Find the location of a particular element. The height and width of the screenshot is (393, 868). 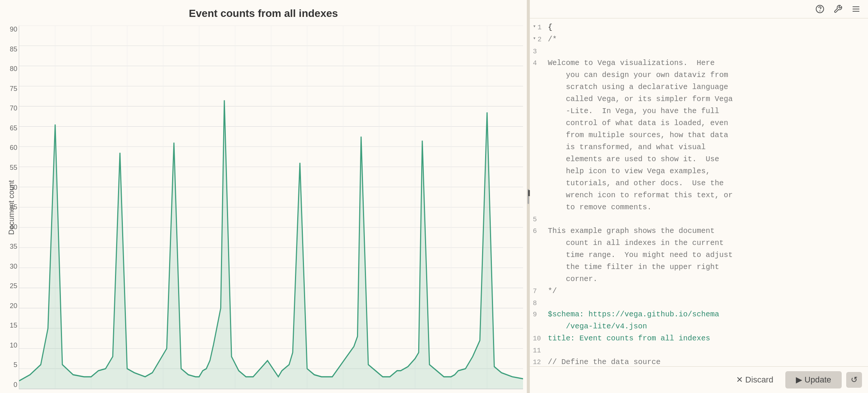

code-line-11: 11 is located at coordinates (699, 350).